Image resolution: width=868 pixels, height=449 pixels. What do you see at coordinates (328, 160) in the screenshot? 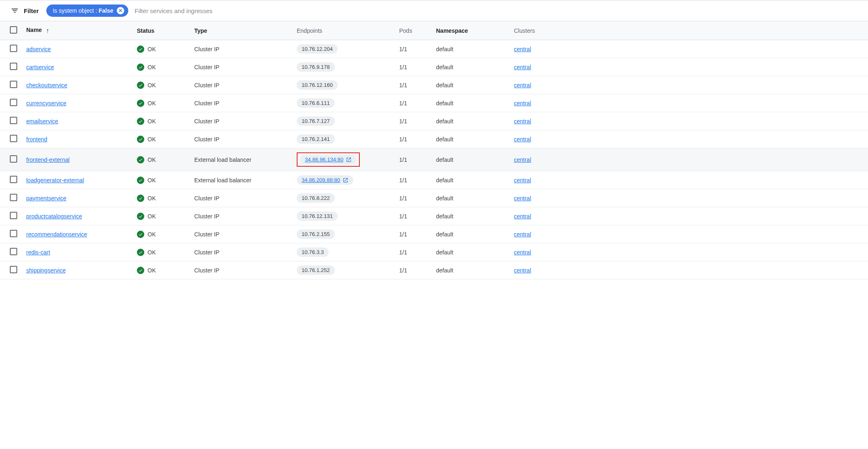
I see `endpoint-link-pill: 34.86.96.134:80` at bounding box center [328, 160].